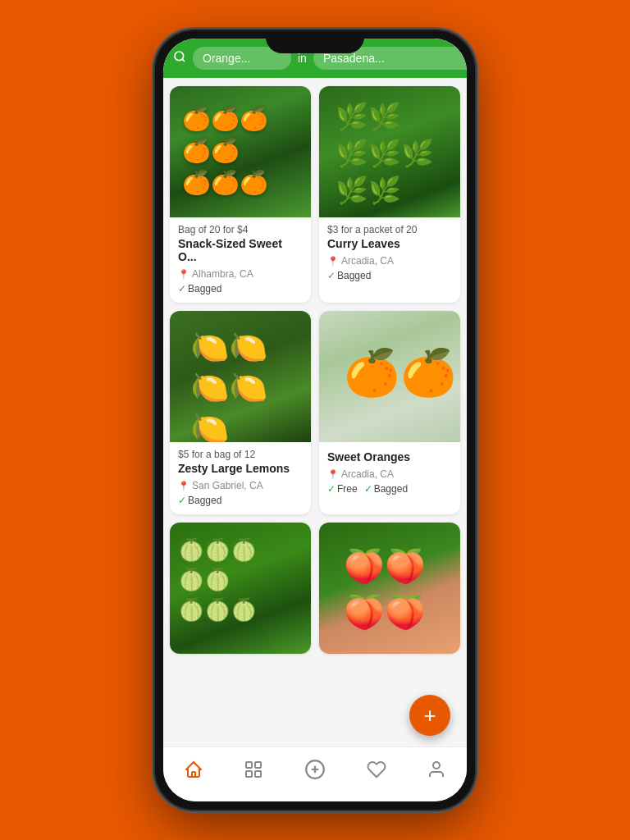 This screenshot has height=840, width=630. What do you see at coordinates (390, 276) in the screenshot?
I see `product-tags-curry-leaves: ✓ Bagged` at bounding box center [390, 276].